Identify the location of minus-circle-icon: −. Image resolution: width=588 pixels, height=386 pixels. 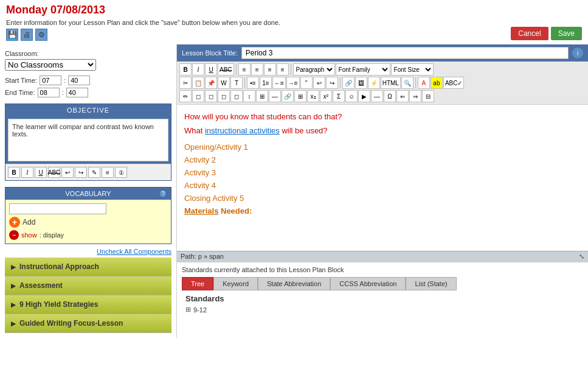
(14, 235).